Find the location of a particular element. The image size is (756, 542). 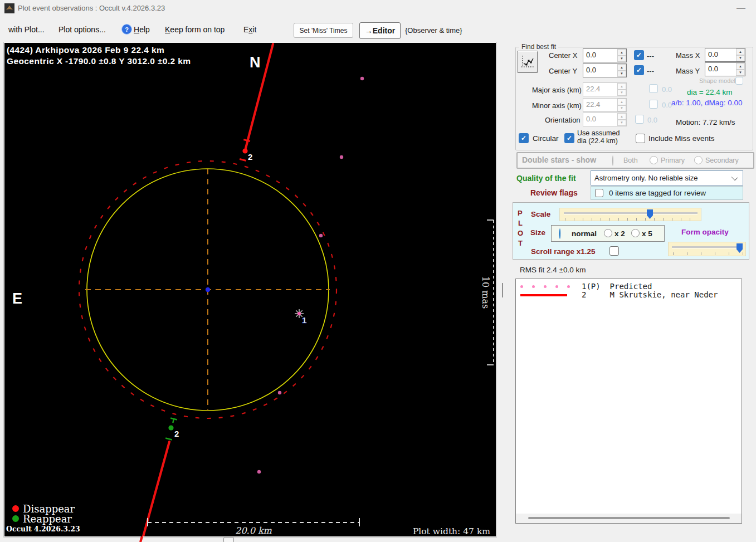

double-stars-secondary-radio is located at coordinates (699, 160).